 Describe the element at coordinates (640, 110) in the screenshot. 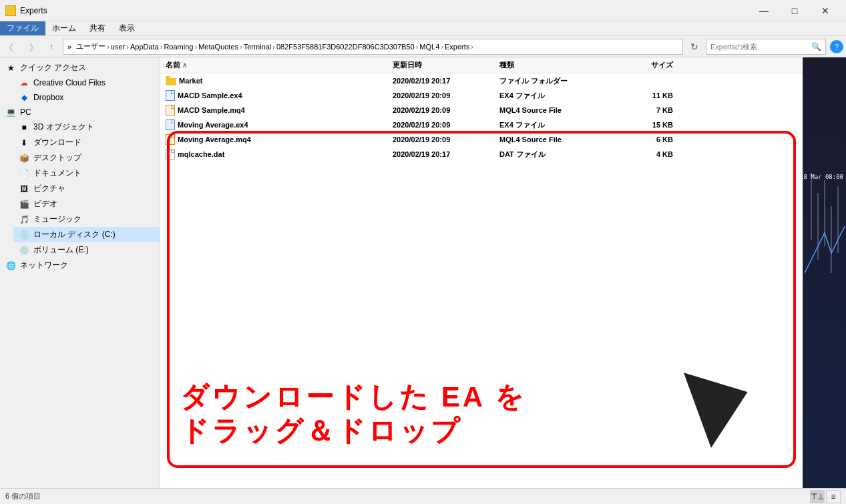

I see `file-size-macd-mq4: 7 KB` at that location.